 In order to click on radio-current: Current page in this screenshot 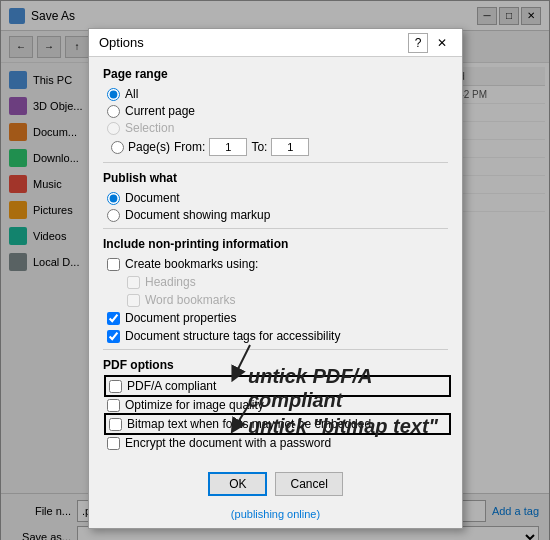, I will do `click(278, 111)`.